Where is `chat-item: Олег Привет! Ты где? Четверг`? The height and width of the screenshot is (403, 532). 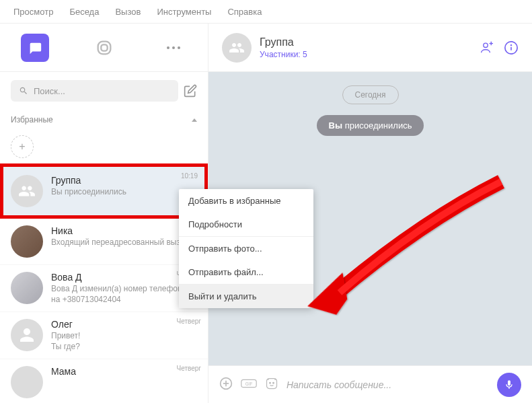 chat-item: Олег Привет! Ты где? Четверг is located at coordinates (104, 336).